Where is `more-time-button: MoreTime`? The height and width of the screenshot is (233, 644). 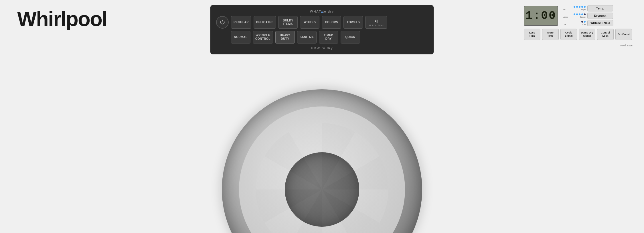 more-time-button: MoreTime is located at coordinates (550, 34).